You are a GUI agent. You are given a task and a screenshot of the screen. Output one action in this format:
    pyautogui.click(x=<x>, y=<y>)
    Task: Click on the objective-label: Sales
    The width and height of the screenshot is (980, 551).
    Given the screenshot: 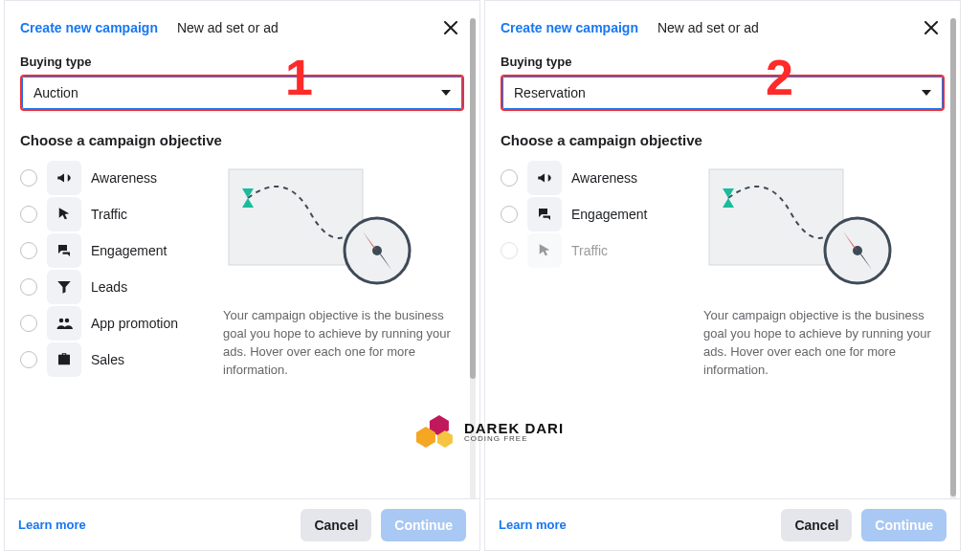 What is the action you would take?
    pyautogui.click(x=107, y=360)
    